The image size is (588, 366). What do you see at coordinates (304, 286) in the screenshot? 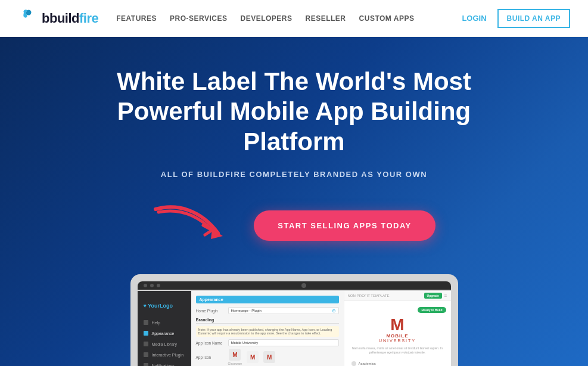
I see `laptop-camera` at bounding box center [304, 286].